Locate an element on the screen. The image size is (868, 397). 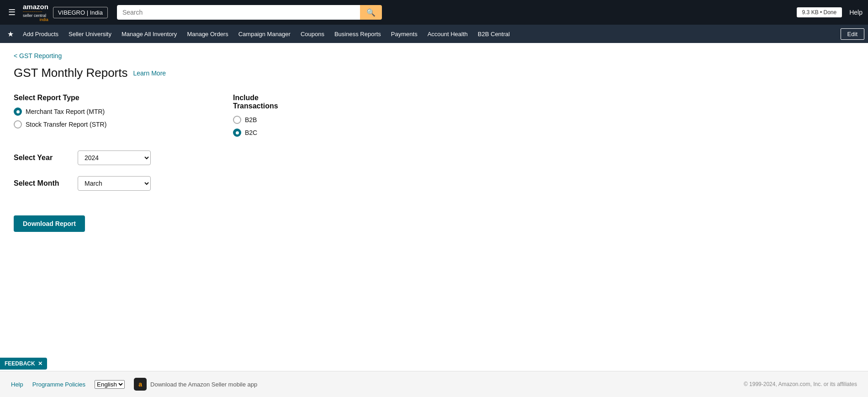
learn-more-link: Learn More is located at coordinates (150, 73).